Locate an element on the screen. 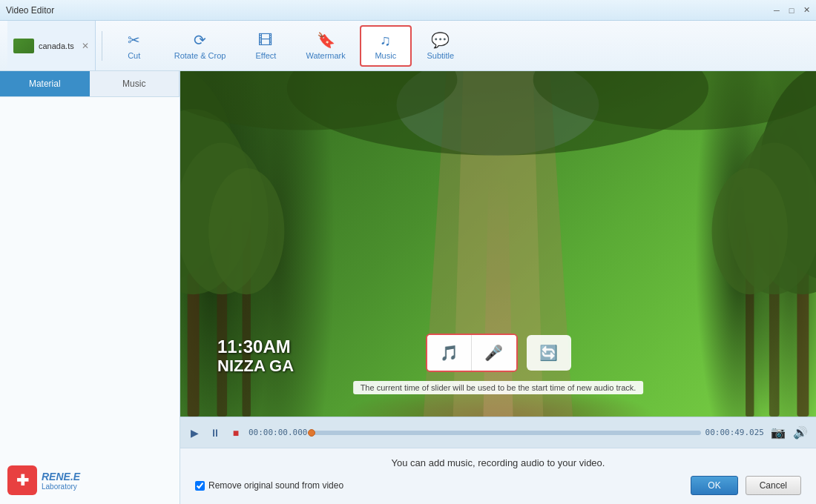 The height and width of the screenshot is (504, 816). toolbar: canada.ts ✕ ✂ Cut ⟳ Rotate & Crop 🎞 Effe… is located at coordinates (408, 46).